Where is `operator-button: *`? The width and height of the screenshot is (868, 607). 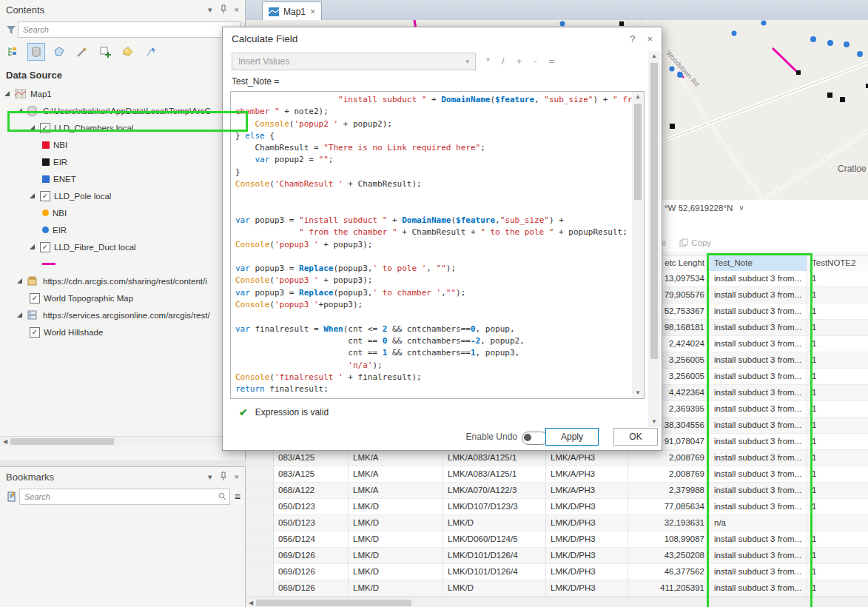 operator-button: * is located at coordinates (488, 61).